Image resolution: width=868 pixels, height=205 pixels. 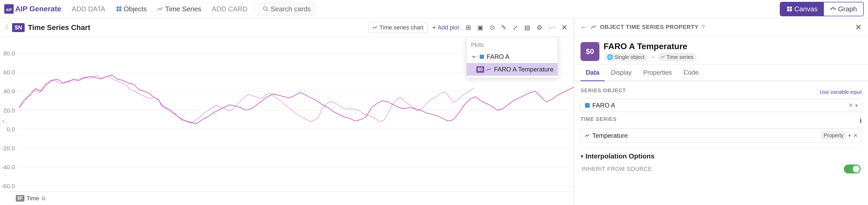 What do you see at coordinates (592, 73) in the screenshot?
I see `tab-data: Data` at bounding box center [592, 73].